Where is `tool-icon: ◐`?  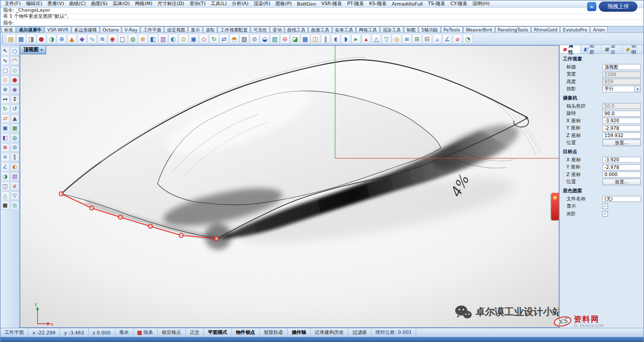 tool-icon: ◐ is located at coordinates (174, 39).